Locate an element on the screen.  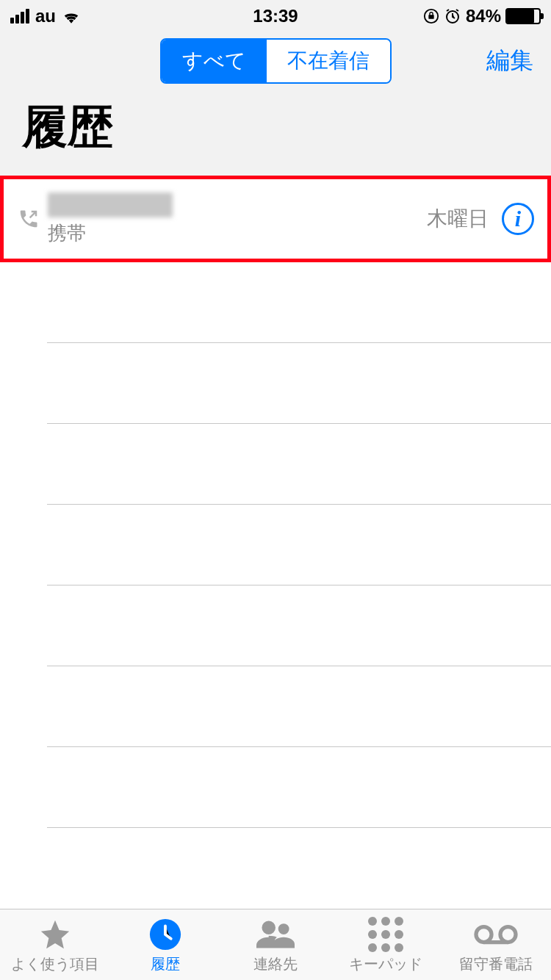
tab-label: 留守番電話 is located at coordinates (496, 964).